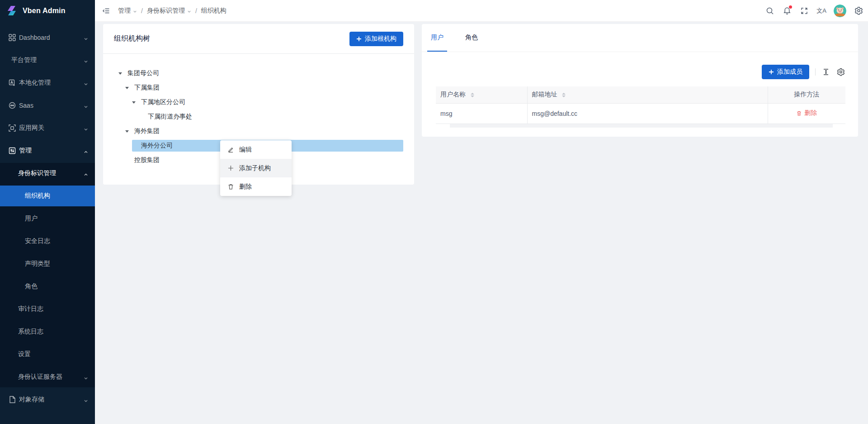 This screenshot has height=424, width=868. I want to click on add-member-button: 添加成员, so click(786, 72).